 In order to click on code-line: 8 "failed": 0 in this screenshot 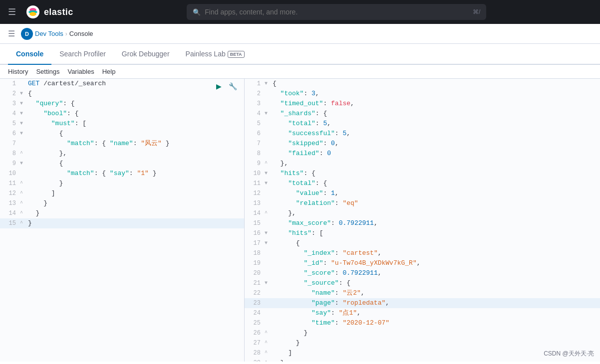, I will do `click(422, 154)`.